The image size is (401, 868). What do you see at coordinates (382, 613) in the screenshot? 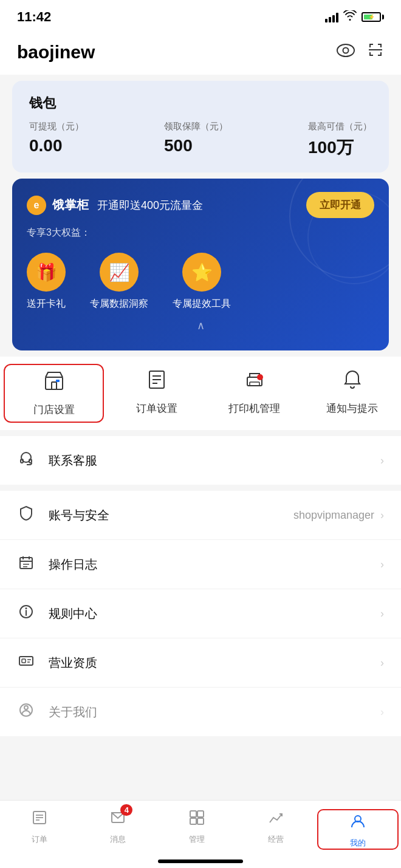
I see `chevron-right-icon-3: ›` at bounding box center [382, 613].